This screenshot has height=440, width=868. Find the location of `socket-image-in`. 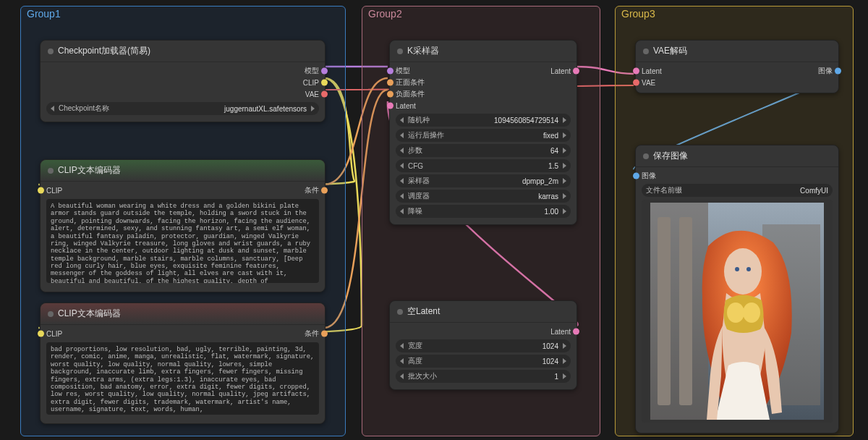

socket-image-in is located at coordinates (637, 177).